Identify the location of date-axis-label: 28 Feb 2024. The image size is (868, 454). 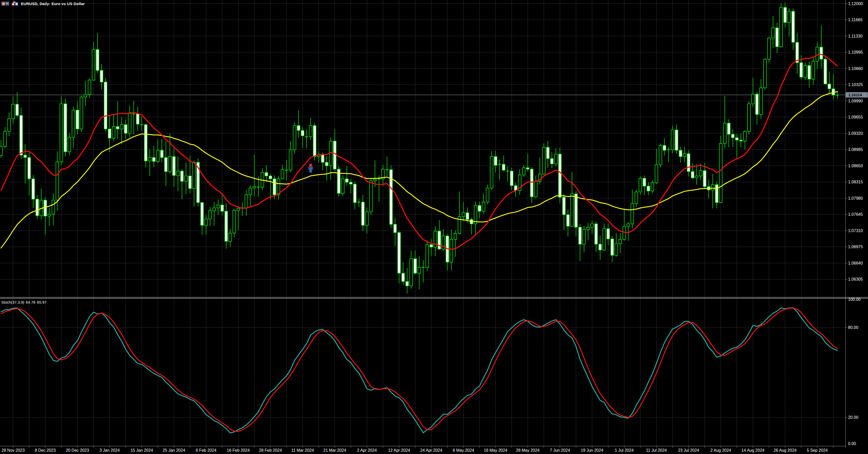
(270, 450).